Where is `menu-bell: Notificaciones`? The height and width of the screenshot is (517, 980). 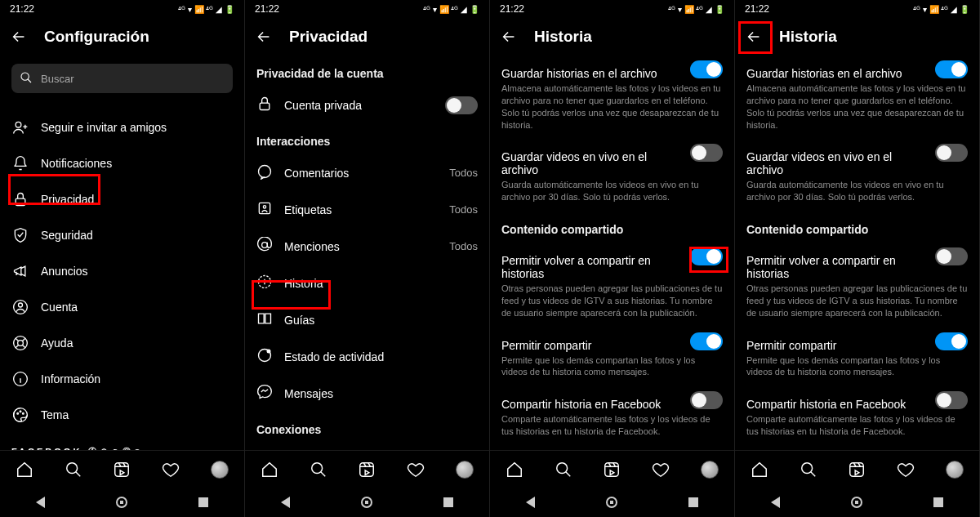
menu-bell: Notificaciones is located at coordinates (122, 163).